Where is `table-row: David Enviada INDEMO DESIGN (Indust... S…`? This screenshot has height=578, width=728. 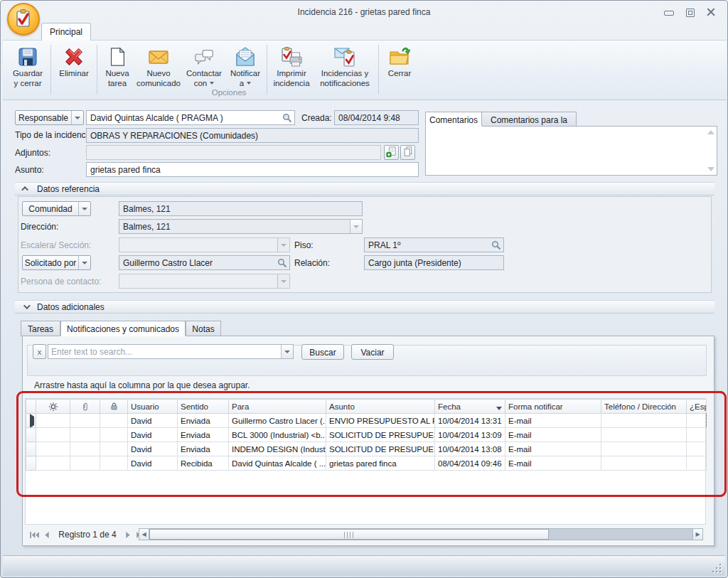 table-row: David Enviada INDEMO DESIGN (Indust... S… is located at coordinates (367, 449).